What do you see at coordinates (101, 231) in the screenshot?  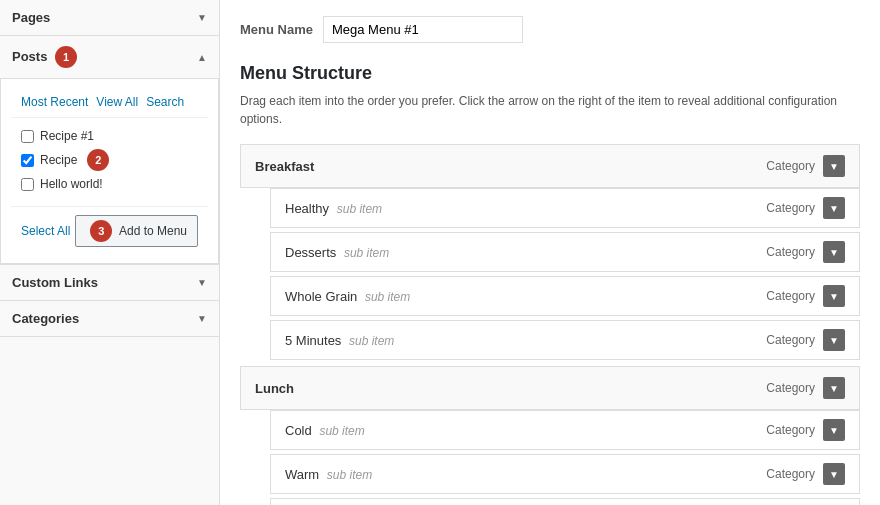 I see `posts-badge-3: 3` at bounding box center [101, 231].